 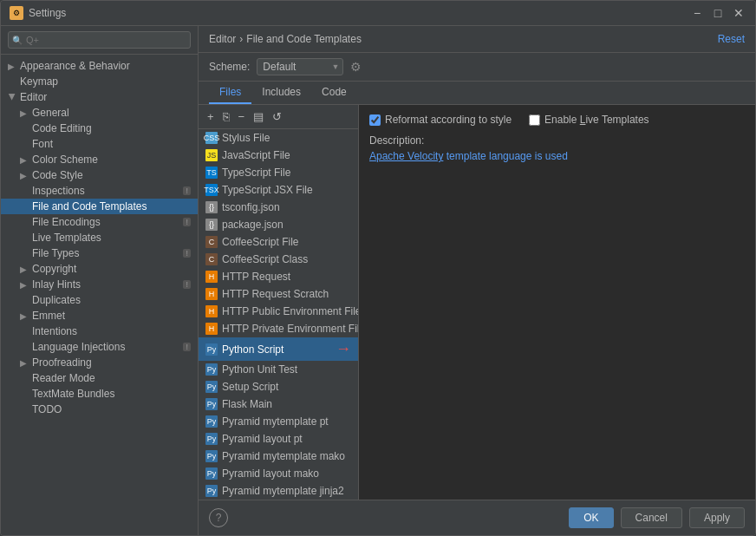 What do you see at coordinates (375, 120) in the screenshot?
I see `reformat-checkbox` at bounding box center [375, 120].